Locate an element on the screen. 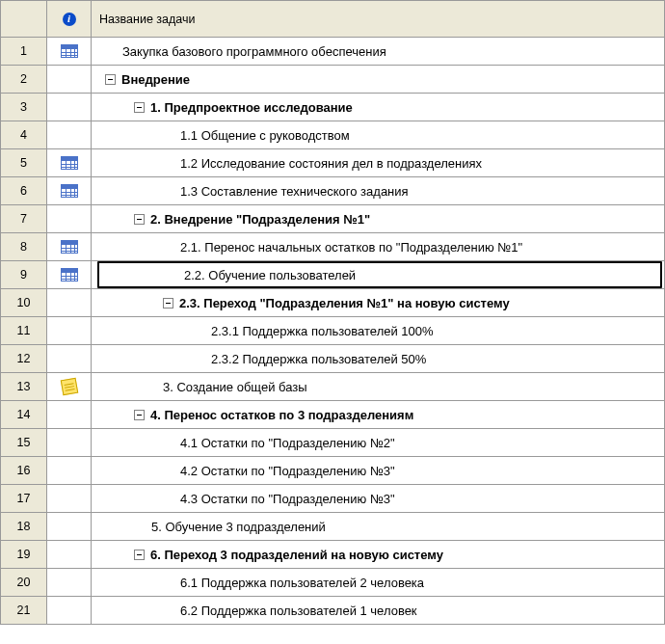 The height and width of the screenshot is (644, 665). task-name-cell: Внедрение is located at coordinates (378, 79).